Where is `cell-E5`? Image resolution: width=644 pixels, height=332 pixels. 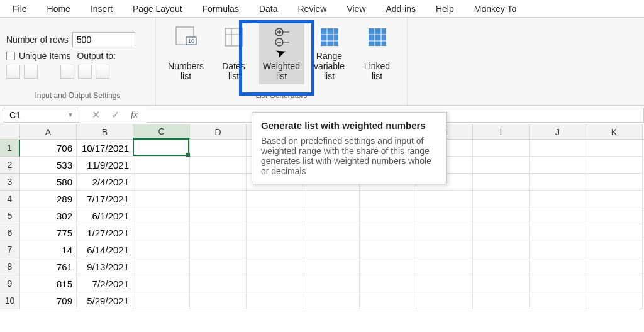
cell-E5 is located at coordinates (275, 216).